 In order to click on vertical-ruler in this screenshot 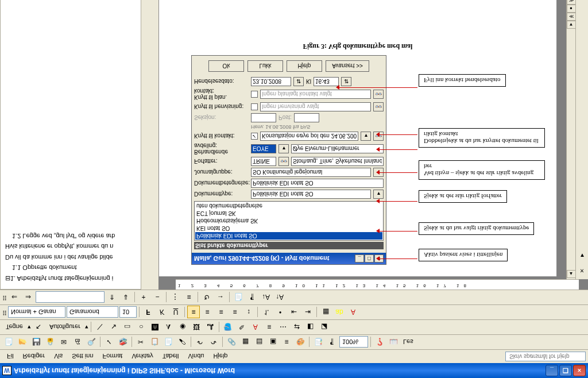, I will do `click(150, 140)`.